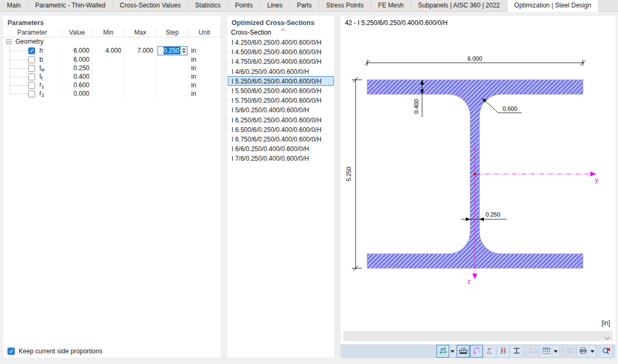  What do you see at coordinates (463, 351) in the screenshot?
I see `dimensioning-button: 100` at bounding box center [463, 351].